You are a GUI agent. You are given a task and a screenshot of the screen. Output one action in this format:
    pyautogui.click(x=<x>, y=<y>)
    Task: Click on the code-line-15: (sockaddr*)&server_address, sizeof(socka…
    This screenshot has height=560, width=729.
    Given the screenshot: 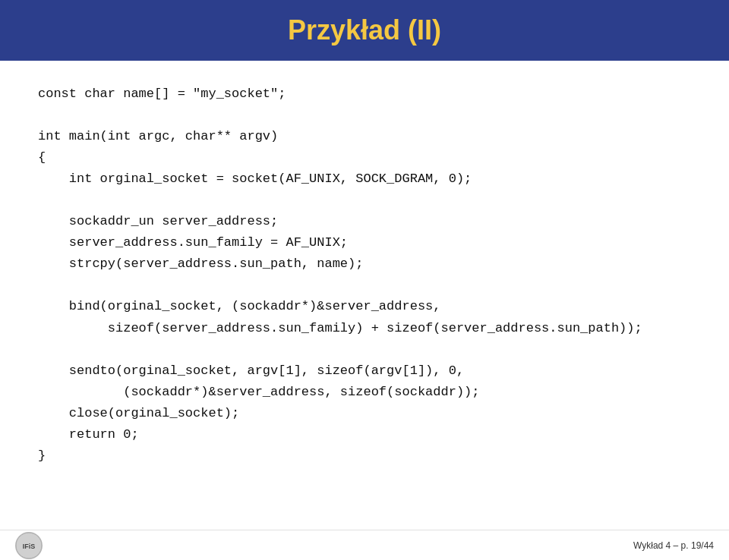 What is the action you would take?
    pyautogui.click(x=259, y=392)
    